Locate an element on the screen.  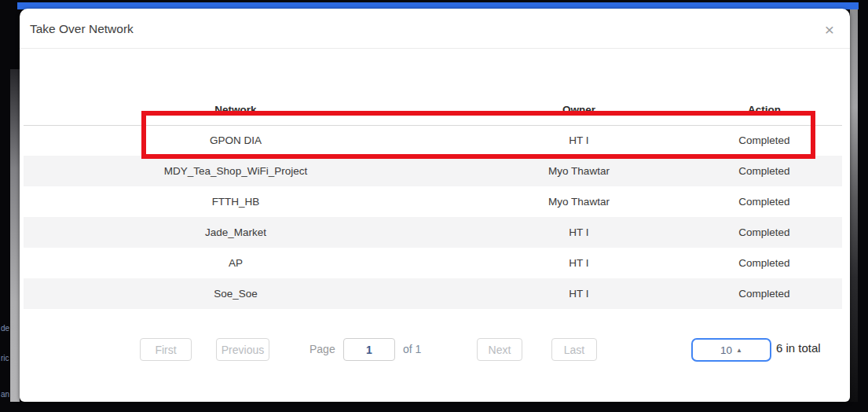
first-page-button: First is located at coordinates (166, 349).